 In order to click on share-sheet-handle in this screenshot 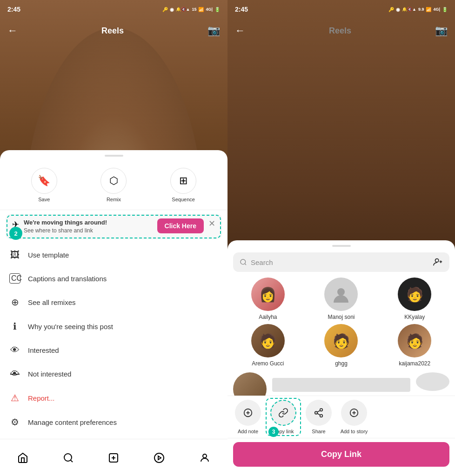, I will do `click(341, 246)`.